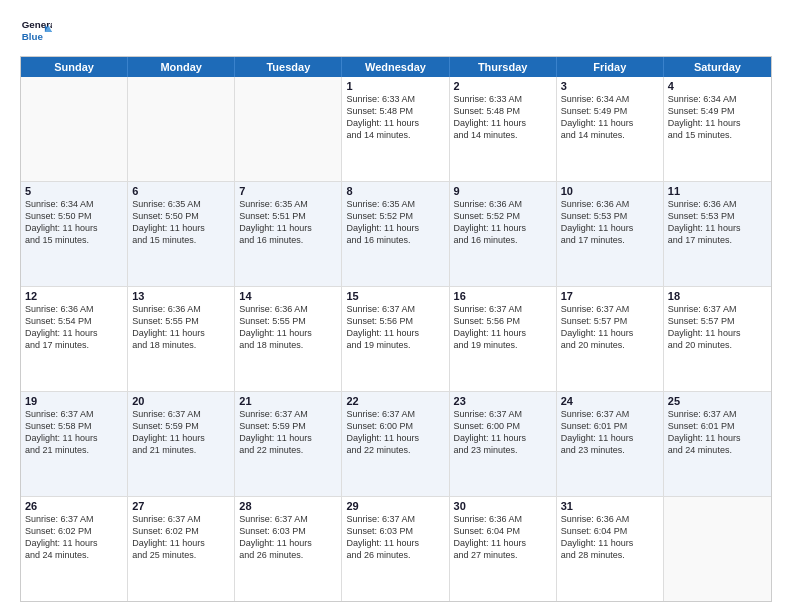  I want to click on day-number: 26, so click(74, 506).